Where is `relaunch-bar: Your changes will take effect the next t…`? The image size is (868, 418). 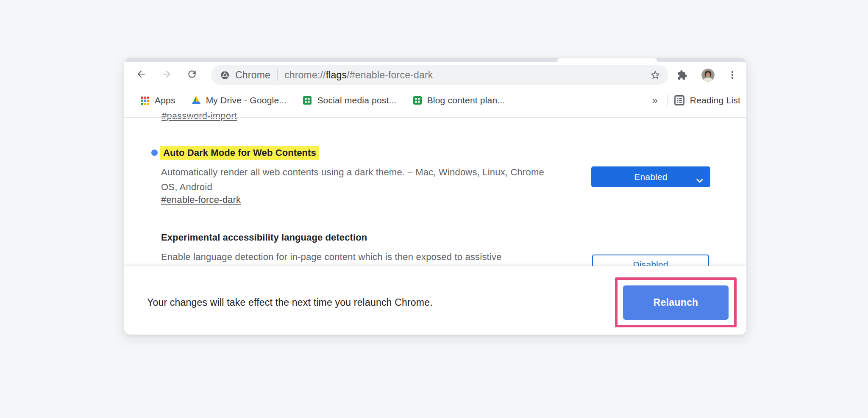
relaunch-bar: Your changes will take effect the next t… is located at coordinates (435, 300).